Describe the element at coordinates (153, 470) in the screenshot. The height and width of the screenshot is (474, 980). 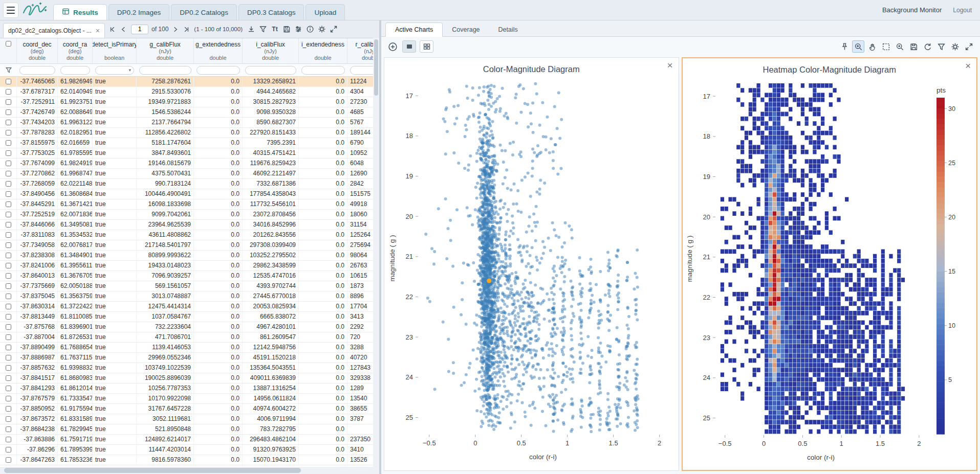
I see `horizontal-scrollbar-thumb` at that location.